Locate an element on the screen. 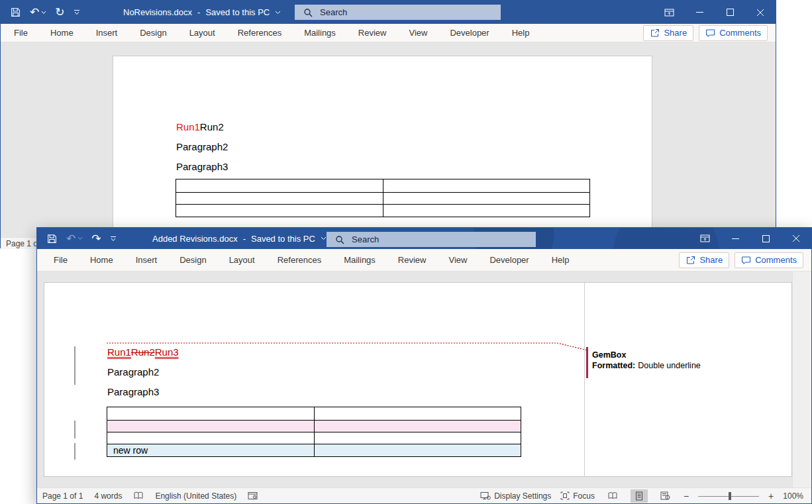 The height and width of the screenshot is (504, 812). read-mode-button is located at coordinates (613, 496).